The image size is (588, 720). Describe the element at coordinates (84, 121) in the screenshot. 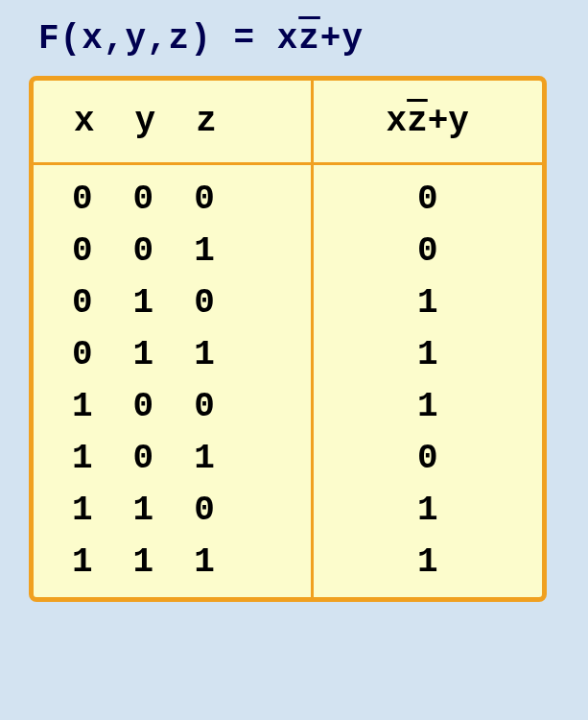

I see `header-x: x` at that location.